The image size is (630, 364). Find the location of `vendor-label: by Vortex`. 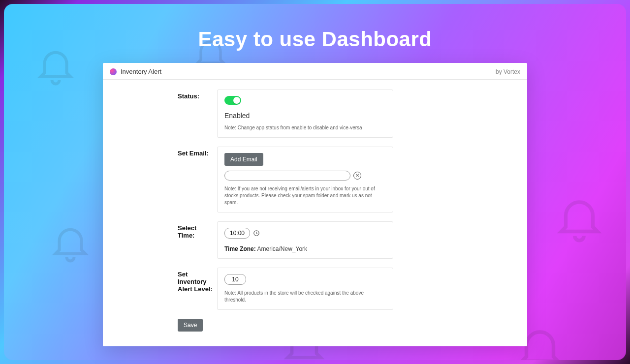

vendor-label: by Vortex is located at coordinates (508, 72).